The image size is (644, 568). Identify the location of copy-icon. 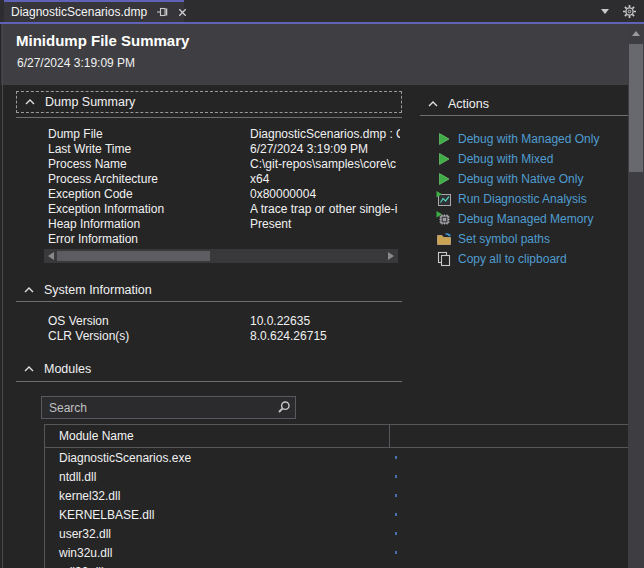
(444, 259).